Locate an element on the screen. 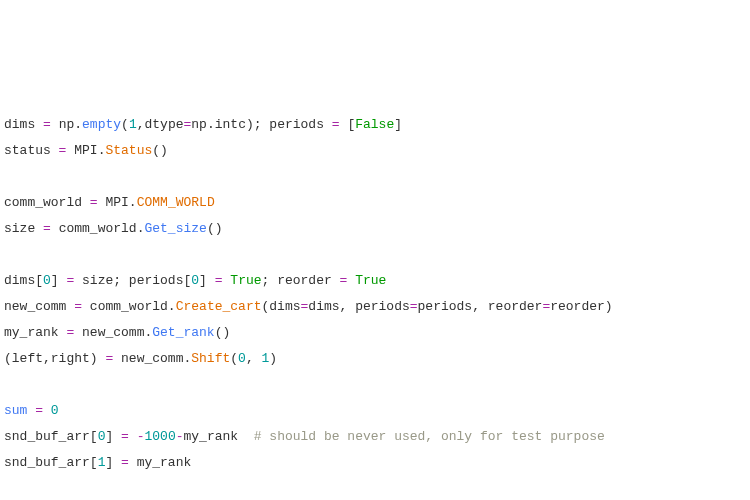 The width and height of the screenshot is (750, 500). code-token: status is located at coordinates (32, 150).